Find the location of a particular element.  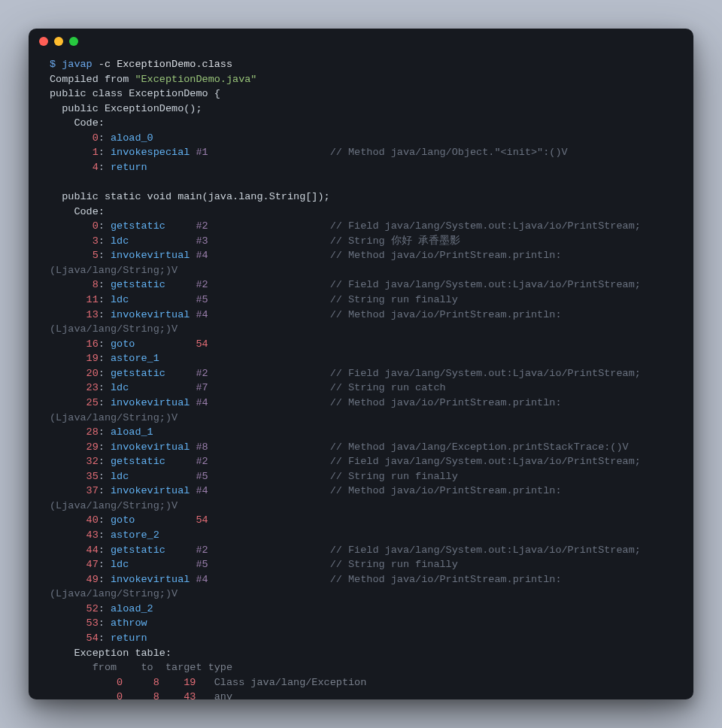

const-ref: #1 is located at coordinates (202, 152).